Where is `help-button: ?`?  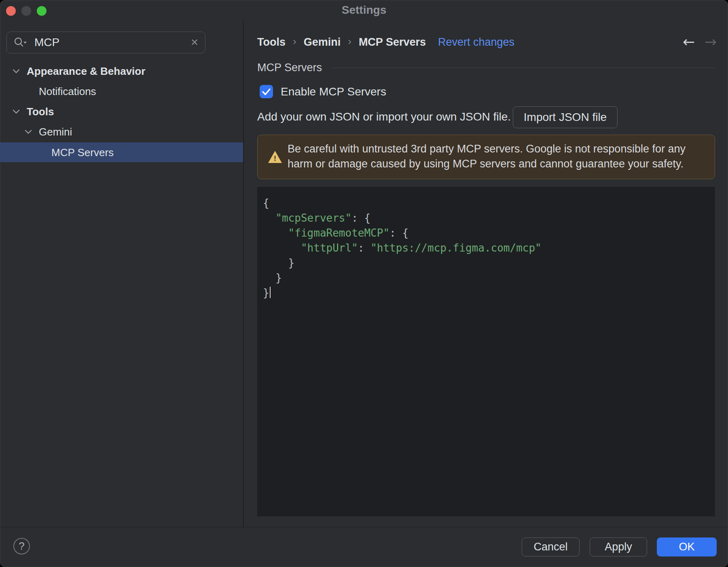 help-button: ? is located at coordinates (22, 546).